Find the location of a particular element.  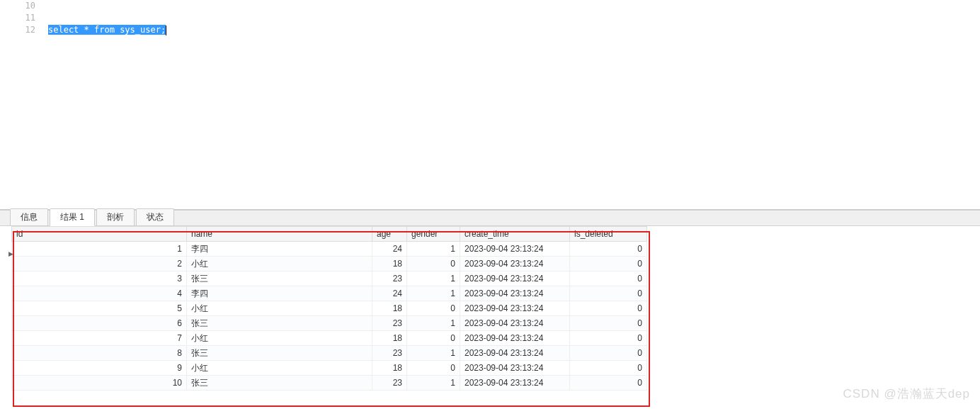

cell-id: 6 is located at coordinates (99, 323).